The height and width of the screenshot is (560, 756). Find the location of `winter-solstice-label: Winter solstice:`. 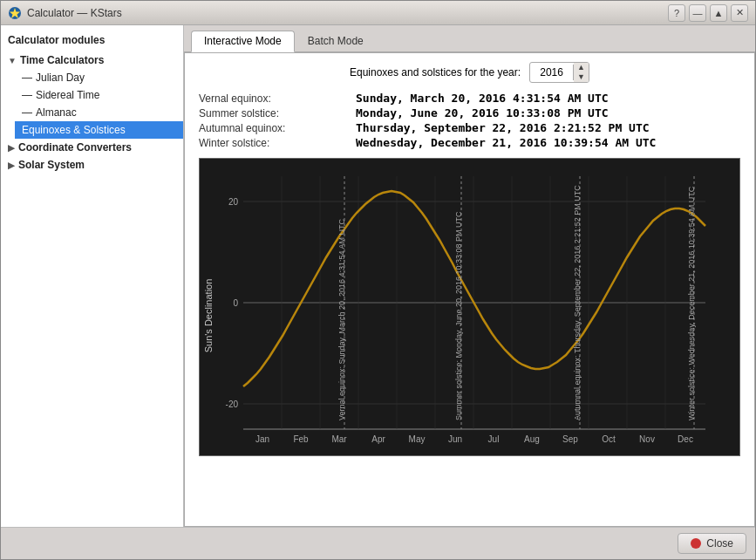

winter-solstice-label: Winter solstice: is located at coordinates (277, 143).